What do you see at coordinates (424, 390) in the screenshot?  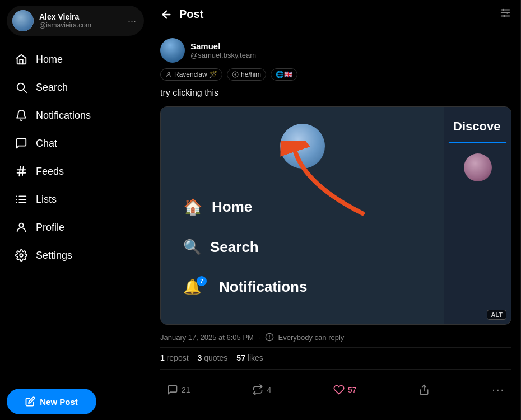 I see `share-button` at bounding box center [424, 390].